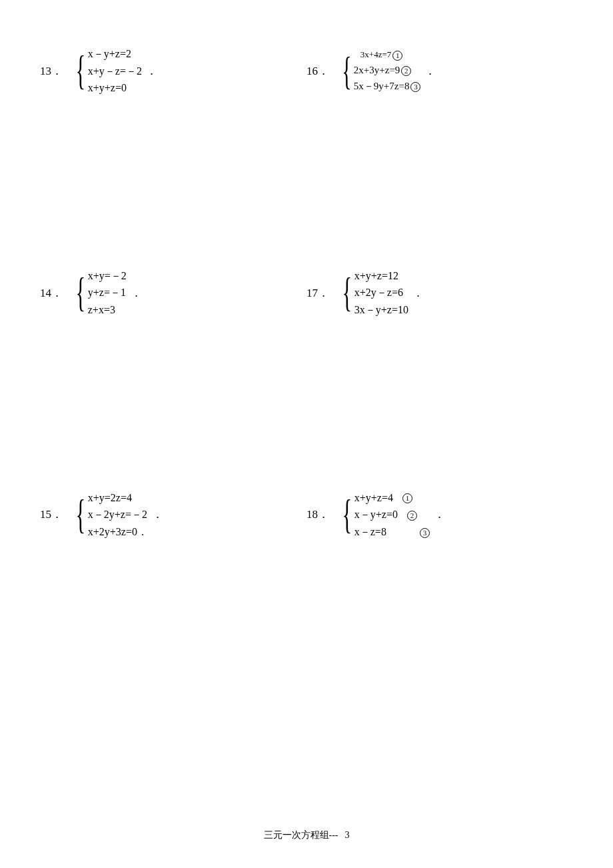 Image resolution: width=613 pixels, height=868 pixels. What do you see at coordinates (107, 310) in the screenshot?
I see `equation-line: z+x=3` at bounding box center [107, 310].